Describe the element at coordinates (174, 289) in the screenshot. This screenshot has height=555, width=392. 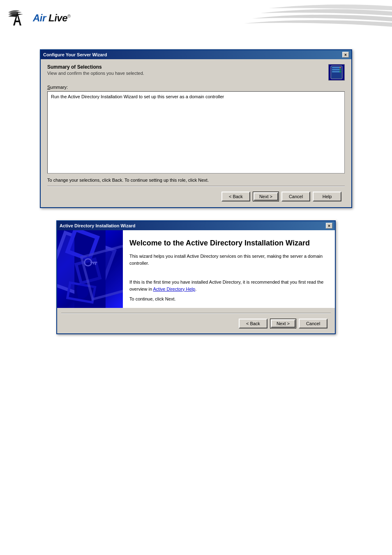
I see `ad-help-link: Active Directory Help` at that location.